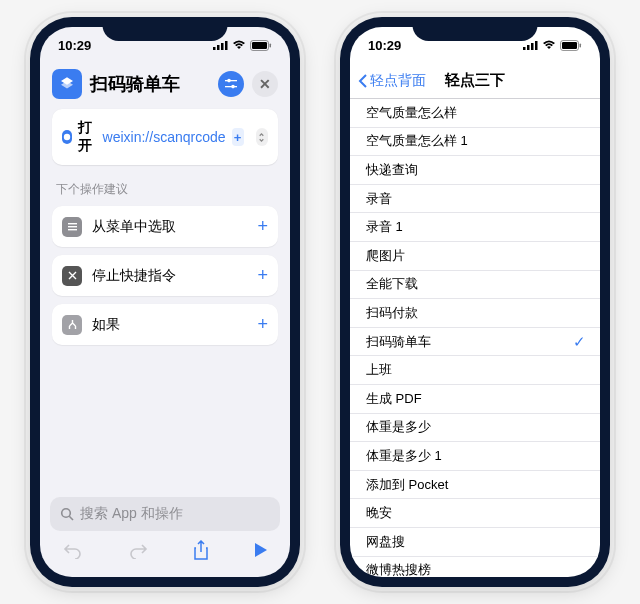  Describe the element at coordinates (72, 227) in the screenshot. I see `menu-icon` at that location.